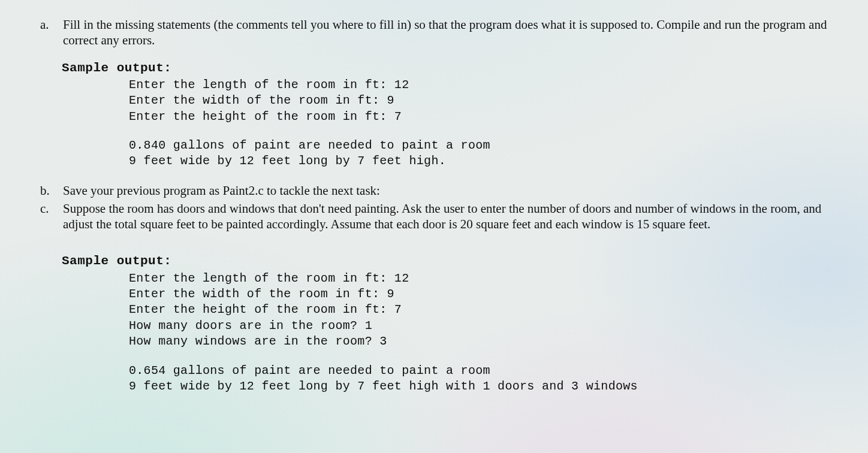 This screenshot has width=868, height=453. Describe the element at coordinates (441, 32) in the screenshot. I see `list-item-a: a. Fill in the missing statements (the c…` at that location.